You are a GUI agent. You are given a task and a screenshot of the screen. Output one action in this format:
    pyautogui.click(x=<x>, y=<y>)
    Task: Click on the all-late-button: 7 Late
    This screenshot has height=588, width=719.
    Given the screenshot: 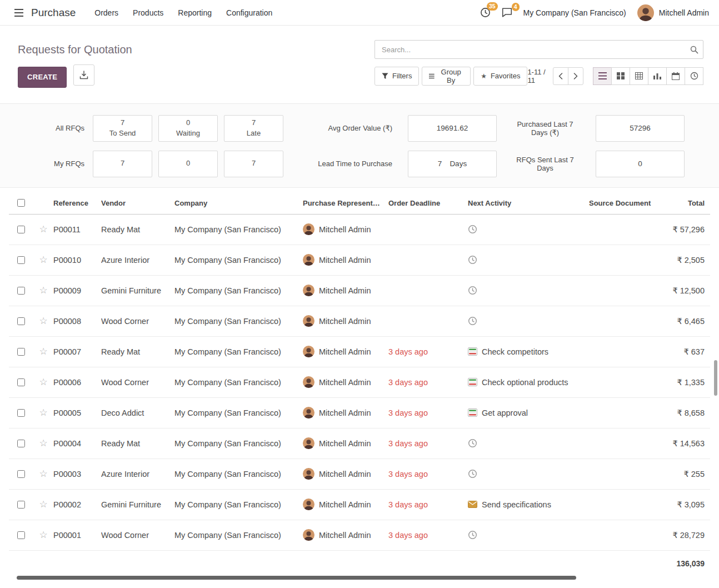 What is the action you would take?
    pyautogui.click(x=253, y=128)
    